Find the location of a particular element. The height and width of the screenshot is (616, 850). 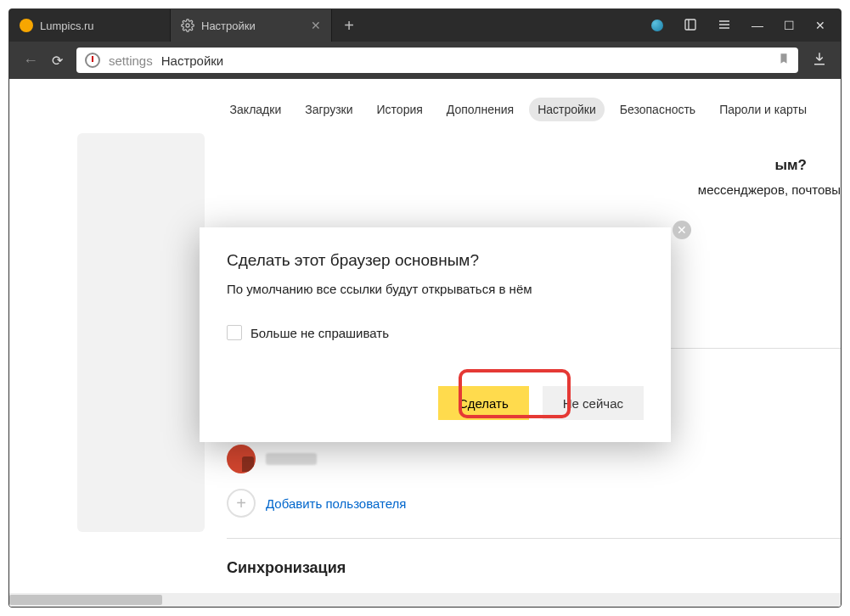

addr-prefix: settings is located at coordinates (131, 61).